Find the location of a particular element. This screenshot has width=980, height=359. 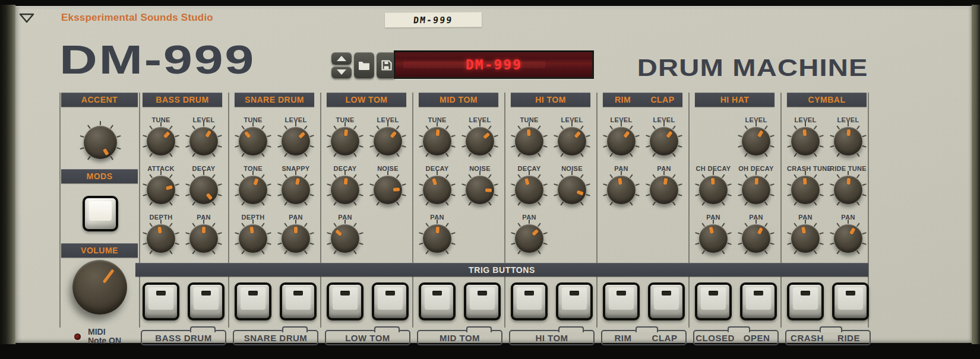

knob-hi-tom-pan is located at coordinates (529, 239).